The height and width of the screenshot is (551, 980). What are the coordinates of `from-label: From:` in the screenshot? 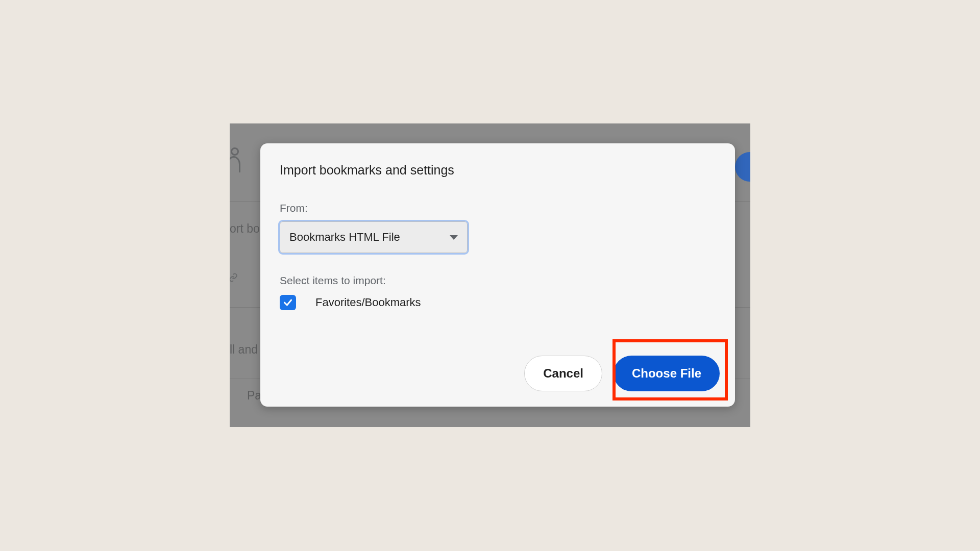 It's located at (498, 208).